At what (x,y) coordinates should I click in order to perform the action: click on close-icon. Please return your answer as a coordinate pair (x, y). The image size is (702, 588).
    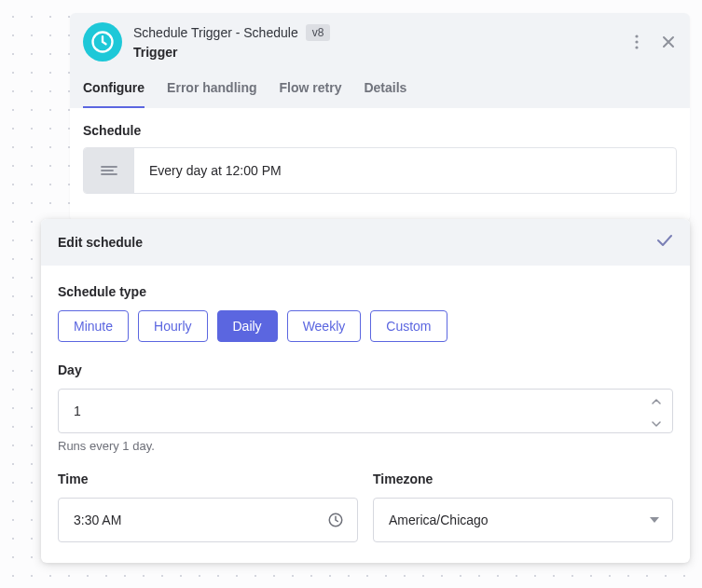
    Looking at the image, I should click on (668, 42).